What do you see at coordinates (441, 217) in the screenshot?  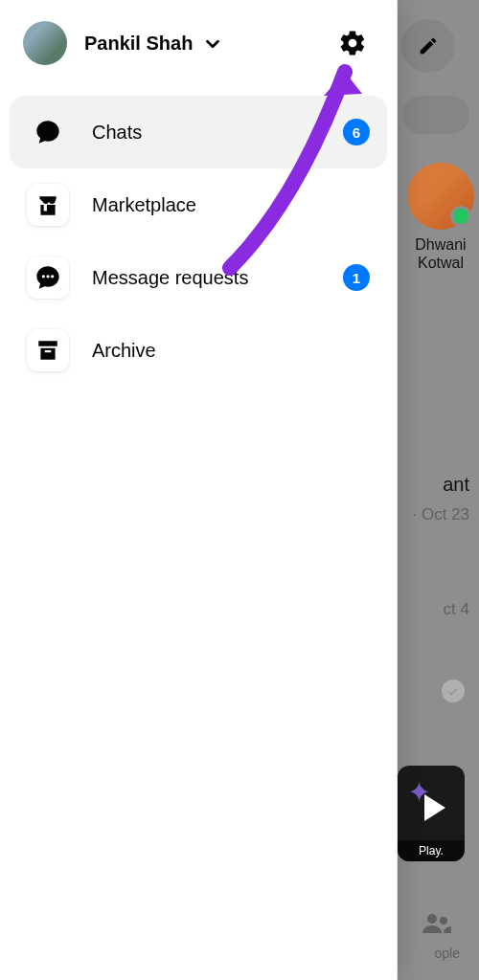 I see `active-contact: Dhwani Kotwal` at bounding box center [441, 217].